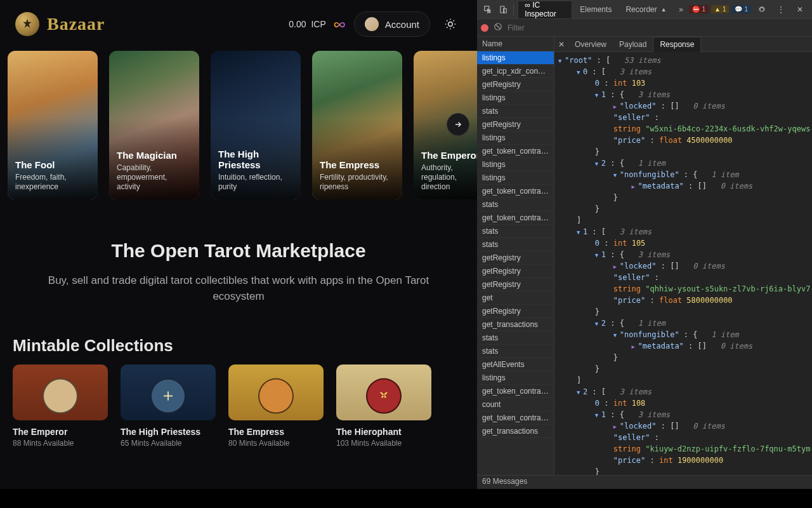 Image resolution: width=812 pixels, height=508 pixels. What do you see at coordinates (276, 443) in the screenshot?
I see `mintable-sub: 80 Mints Available` at bounding box center [276, 443].